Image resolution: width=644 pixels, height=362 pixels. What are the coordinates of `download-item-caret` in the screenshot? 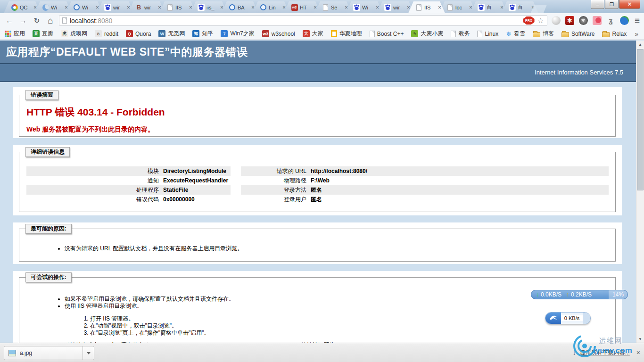 It's located at (88, 353).